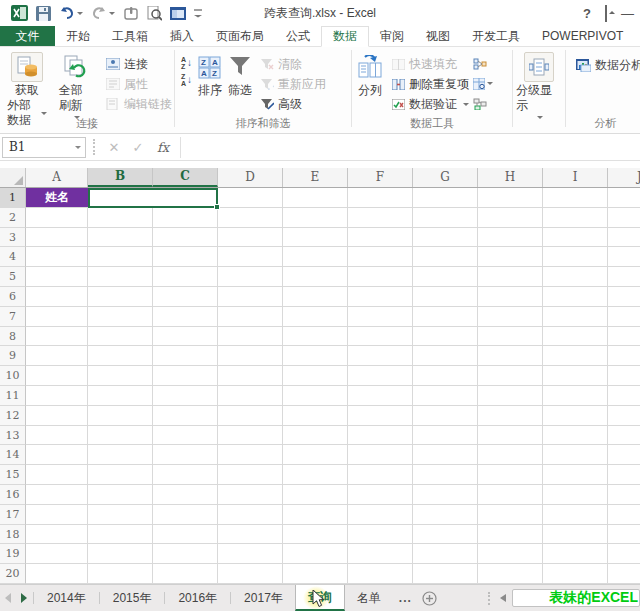  I want to click on cell-I19, so click(576, 554).